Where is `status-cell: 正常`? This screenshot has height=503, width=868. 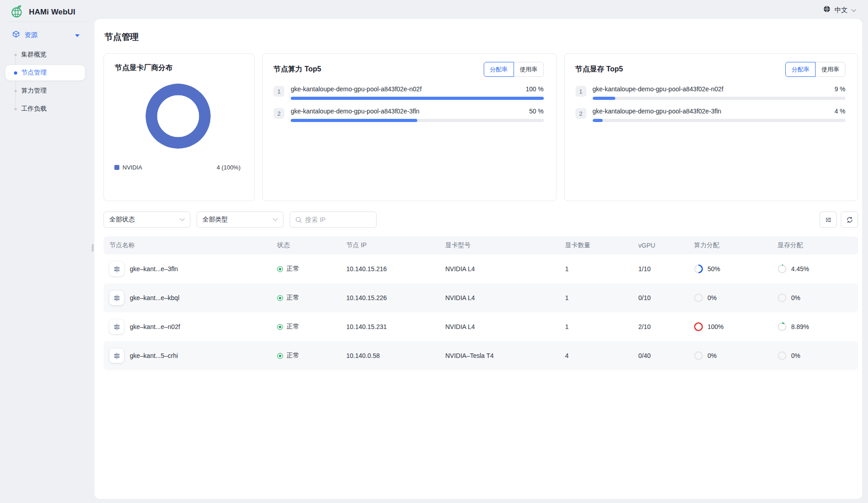
status-cell: 正常 is located at coordinates (312, 356).